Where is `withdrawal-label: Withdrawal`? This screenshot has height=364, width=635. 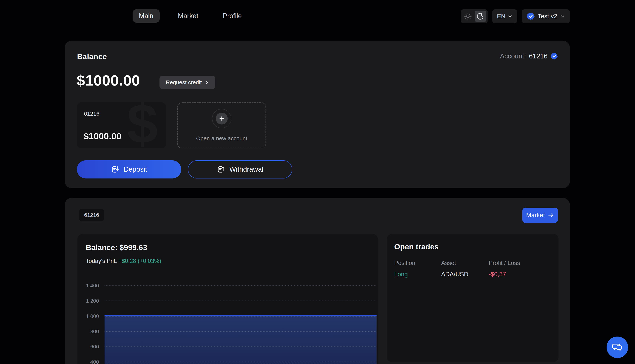
withdrawal-label: Withdrawal is located at coordinates (246, 170).